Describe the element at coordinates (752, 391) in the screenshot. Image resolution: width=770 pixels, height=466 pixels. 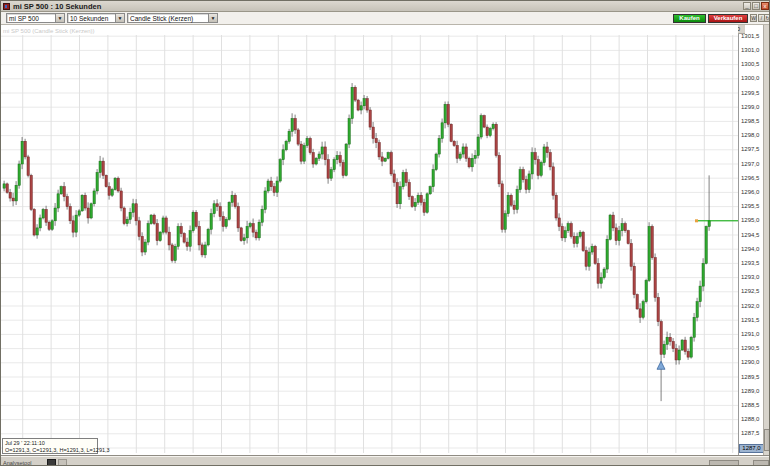
I see `price-axis-label: 1289,0` at that location.